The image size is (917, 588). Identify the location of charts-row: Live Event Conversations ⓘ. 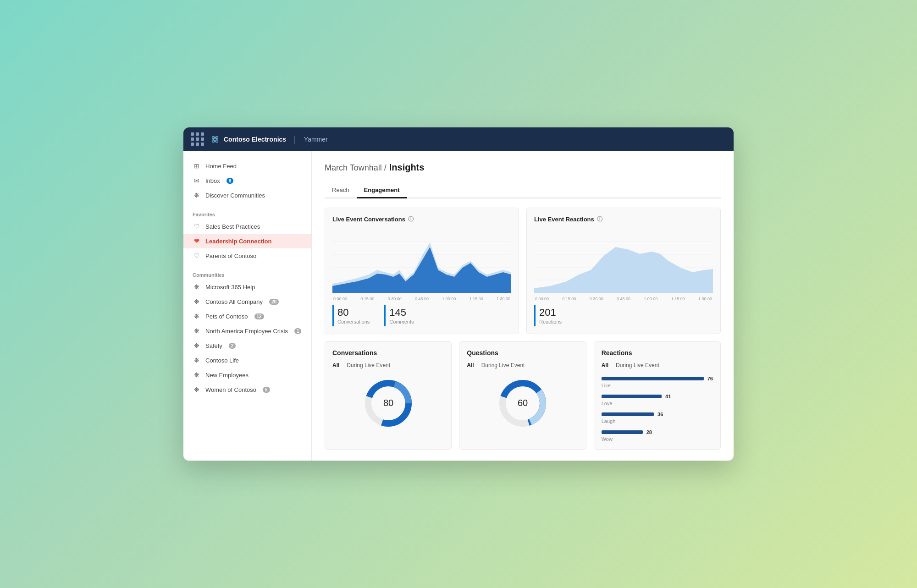
(523, 270).